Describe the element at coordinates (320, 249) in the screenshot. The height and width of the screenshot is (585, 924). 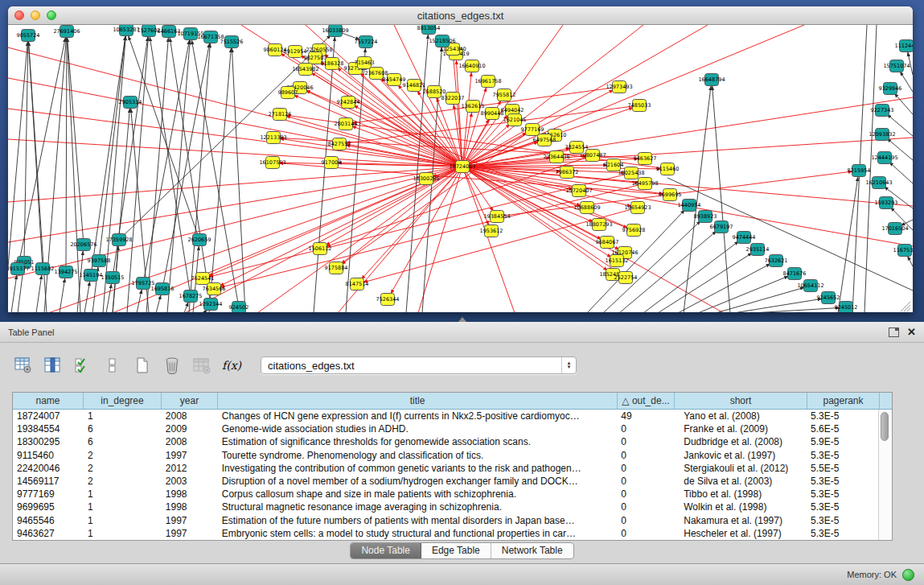
I see `graph-node: 1506112` at that location.